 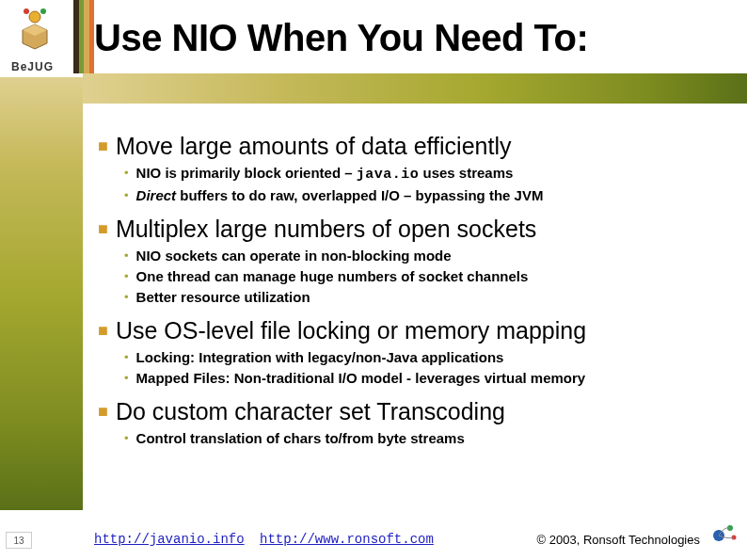 I want to click on sub-bullet: • Mapped Files: Non-traditional I/O mode…, so click(x=421, y=378).